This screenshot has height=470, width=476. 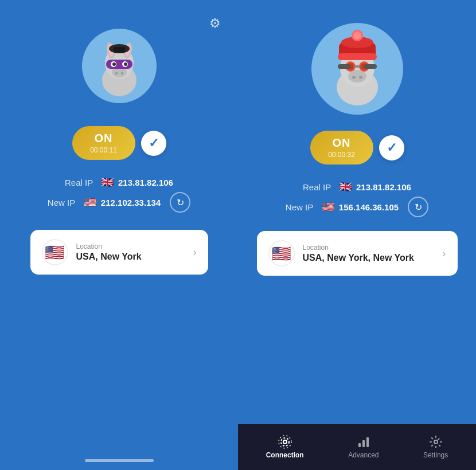 What do you see at coordinates (328, 207) in the screenshot?
I see `new-ip-flag-right: 🇺🇸` at bounding box center [328, 207].